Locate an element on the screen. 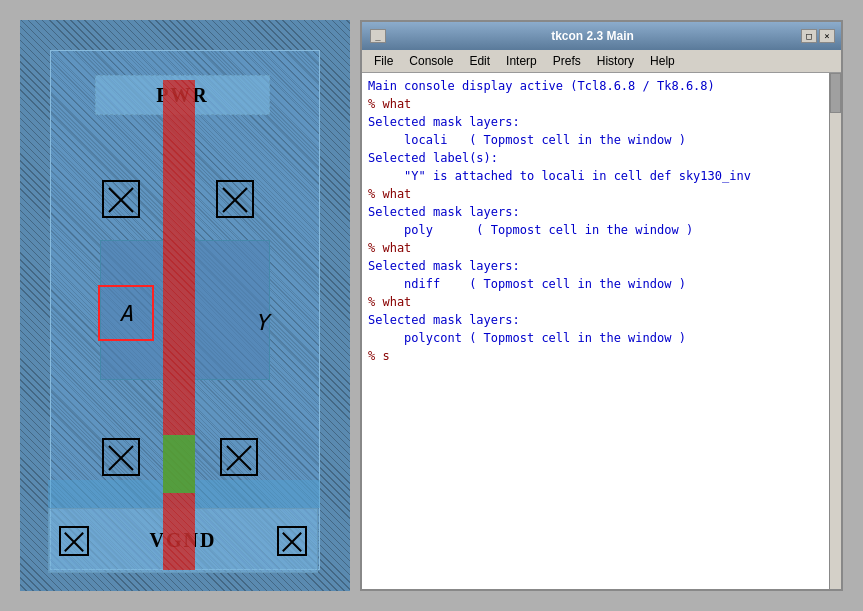 The image size is (863, 611). poly-strip is located at coordinates (179, 325).